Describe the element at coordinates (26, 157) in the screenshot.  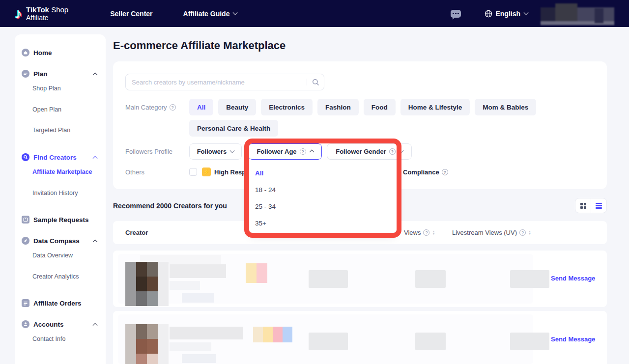
I see `find-creators-icon` at that location.